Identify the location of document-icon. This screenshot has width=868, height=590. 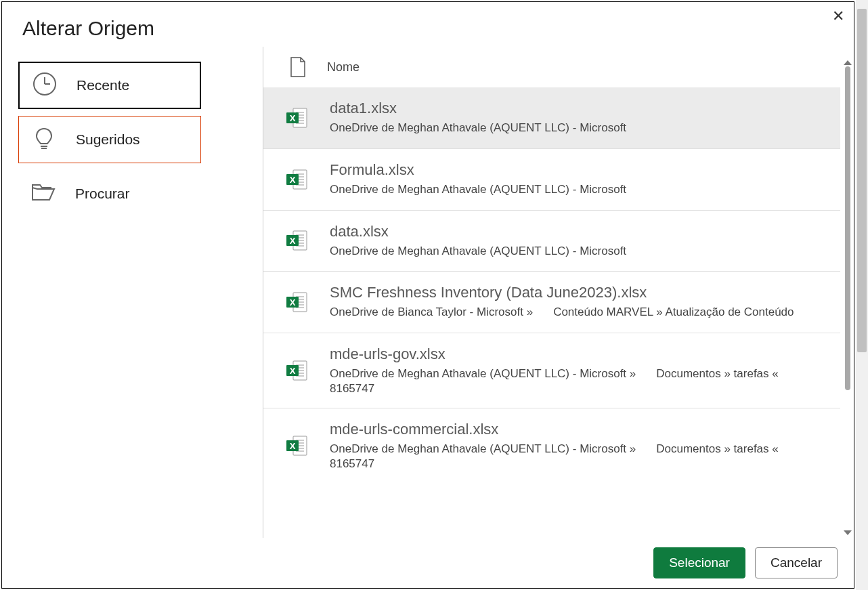
(298, 67).